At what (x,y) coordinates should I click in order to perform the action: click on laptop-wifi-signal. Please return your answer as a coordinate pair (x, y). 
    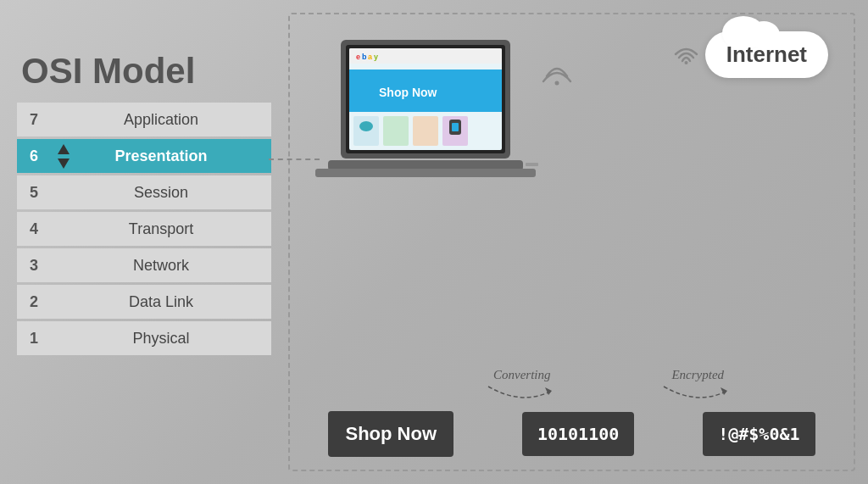
    Looking at the image, I should click on (557, 67).